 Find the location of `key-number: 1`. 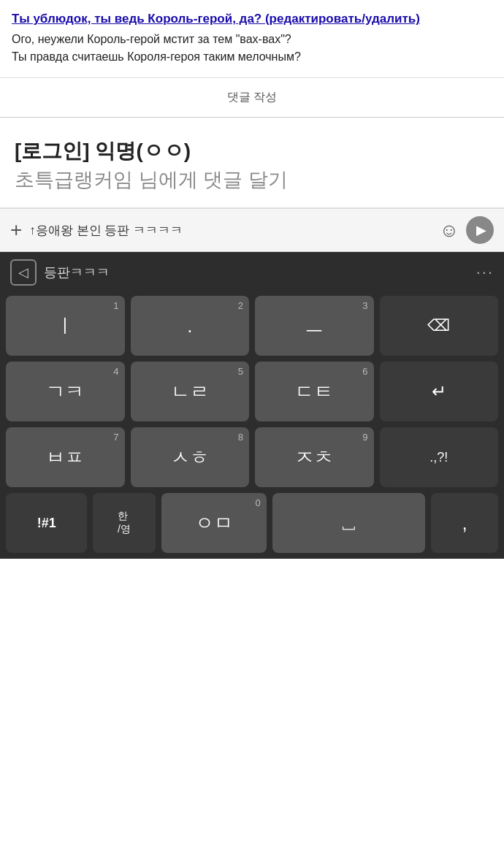

key-number: 1 is located at coordinates (115, 305).